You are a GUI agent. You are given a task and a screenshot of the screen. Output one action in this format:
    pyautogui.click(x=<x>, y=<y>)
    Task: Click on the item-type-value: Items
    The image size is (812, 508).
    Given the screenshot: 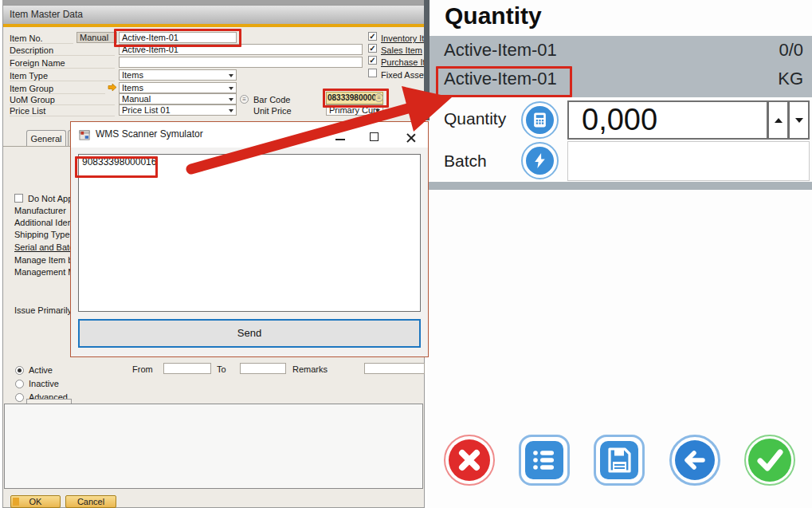 What is the action you would take?
    pyautogui.click(x=132, y=75)
    